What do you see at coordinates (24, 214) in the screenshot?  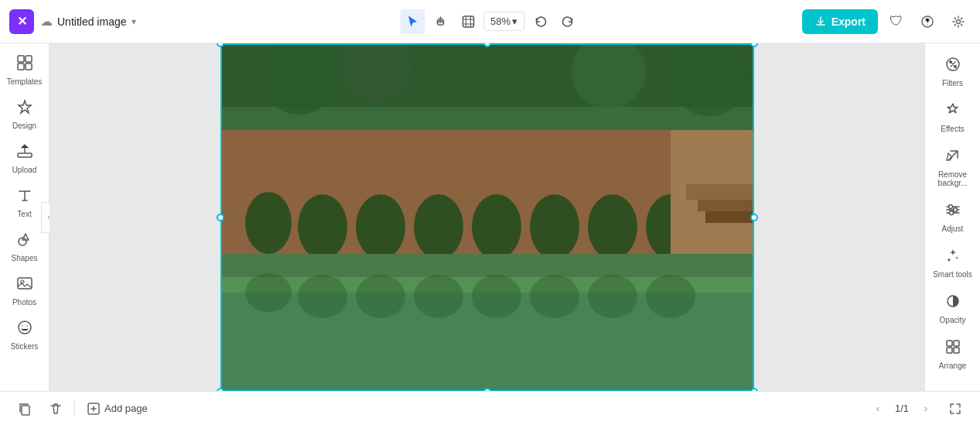 I see `text-label: Text` at bounding box center [24, 214].